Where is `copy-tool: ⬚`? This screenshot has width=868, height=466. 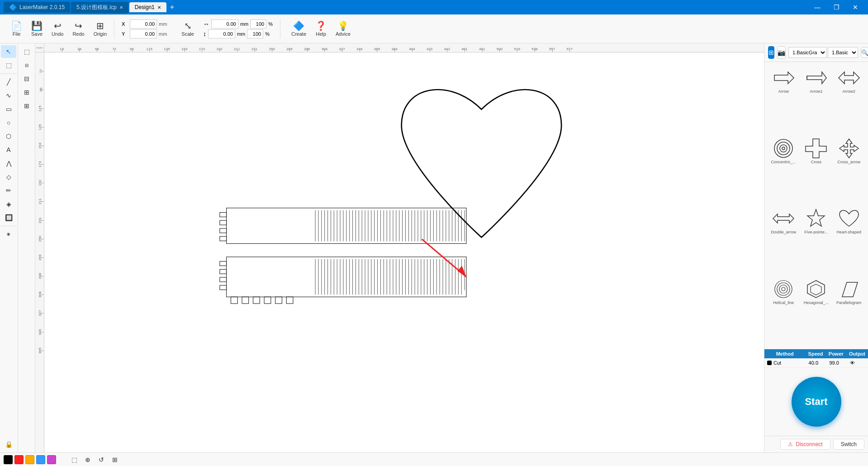
copy-tool: ⬚ is located at coordinates (27, 52).